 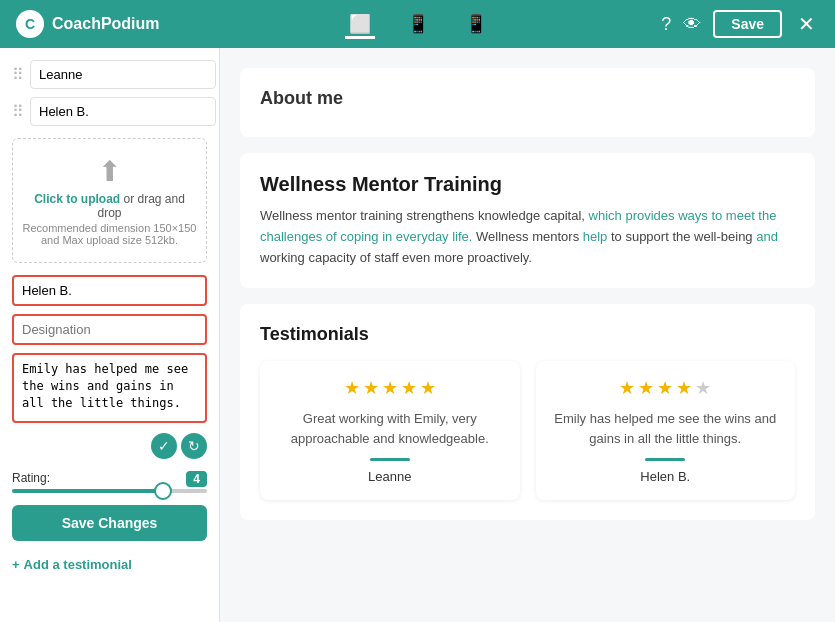 I want to click on designation-field, so click(x=110, y=330).